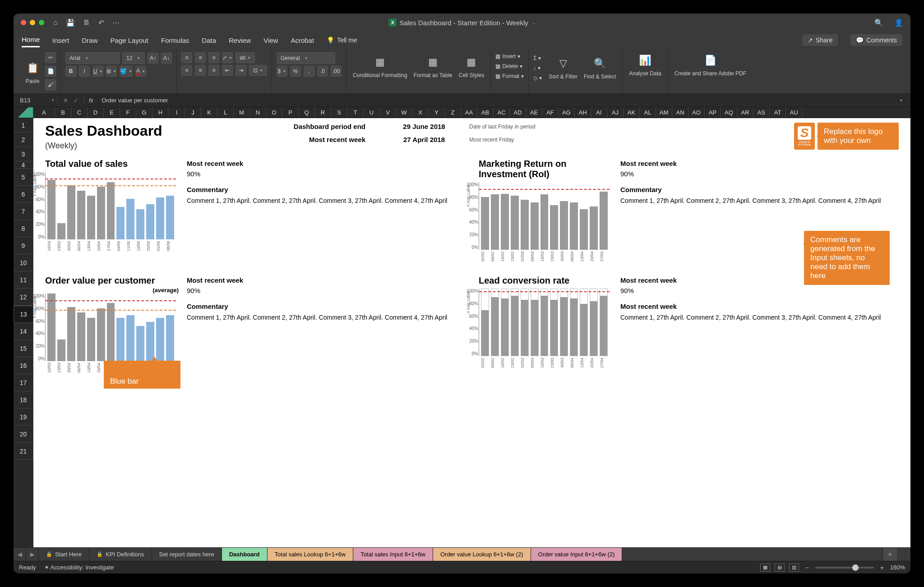  What do you see at coordinates (296, 71) in the screenshot?
I see `percent-button: %` at bounding box center [296, 71].